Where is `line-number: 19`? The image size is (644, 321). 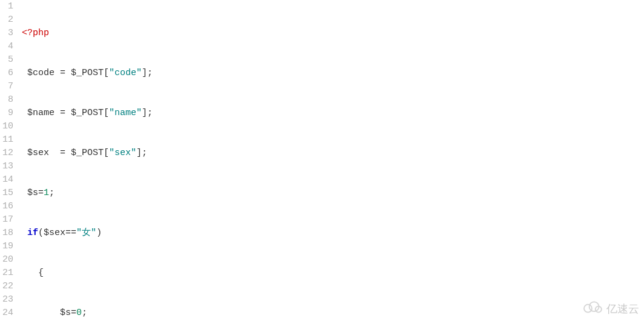 line-number: 19 is located at coordinates (7, 247).